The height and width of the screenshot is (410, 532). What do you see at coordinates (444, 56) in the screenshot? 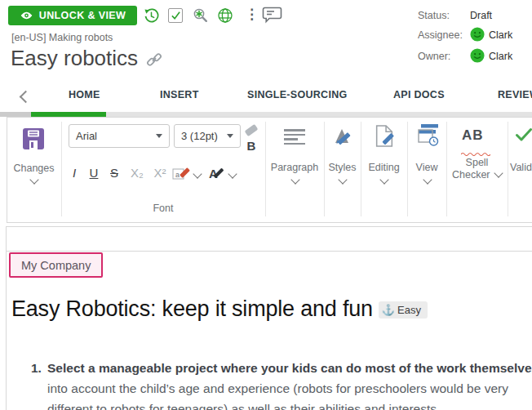
I see `owner-label: Owner:` at bounding box center [444, 56].